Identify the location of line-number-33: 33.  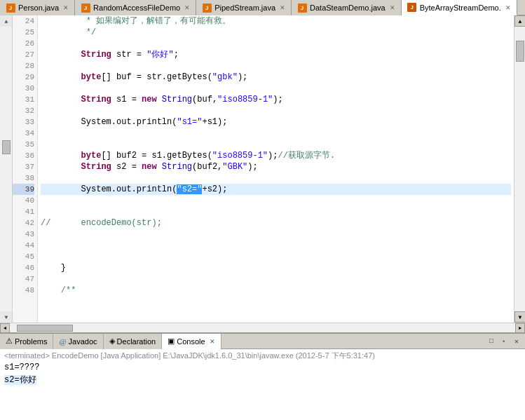
(24, 122).